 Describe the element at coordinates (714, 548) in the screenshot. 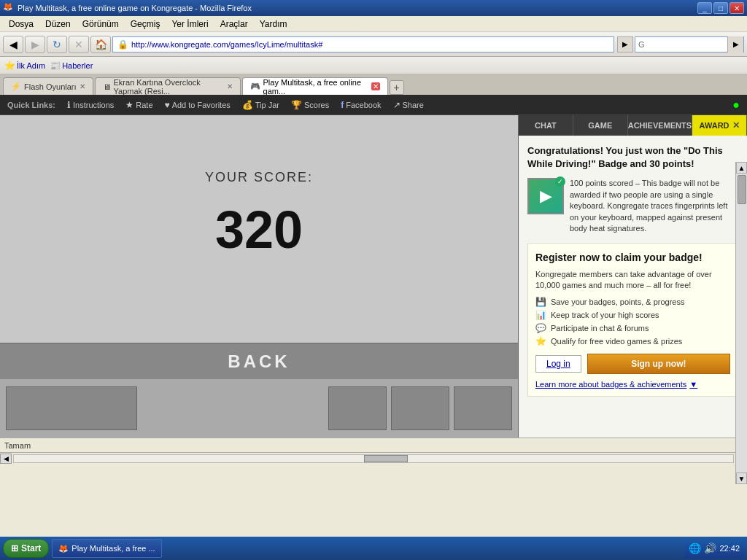

I see `system-tray: 🌐 🔊 22:42` at that location.